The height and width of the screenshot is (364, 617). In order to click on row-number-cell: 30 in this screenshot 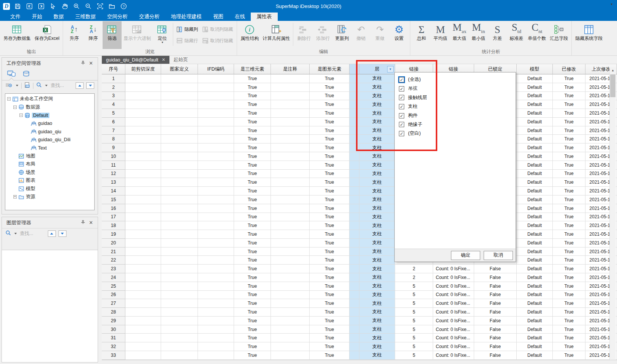, I will do `click(114, 329)`.